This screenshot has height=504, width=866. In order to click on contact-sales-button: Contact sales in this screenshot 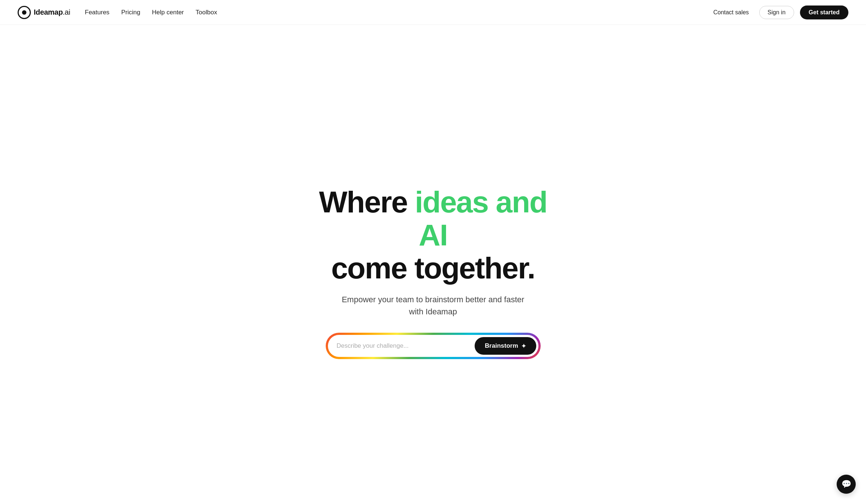, I will do `click(731, 12)`.